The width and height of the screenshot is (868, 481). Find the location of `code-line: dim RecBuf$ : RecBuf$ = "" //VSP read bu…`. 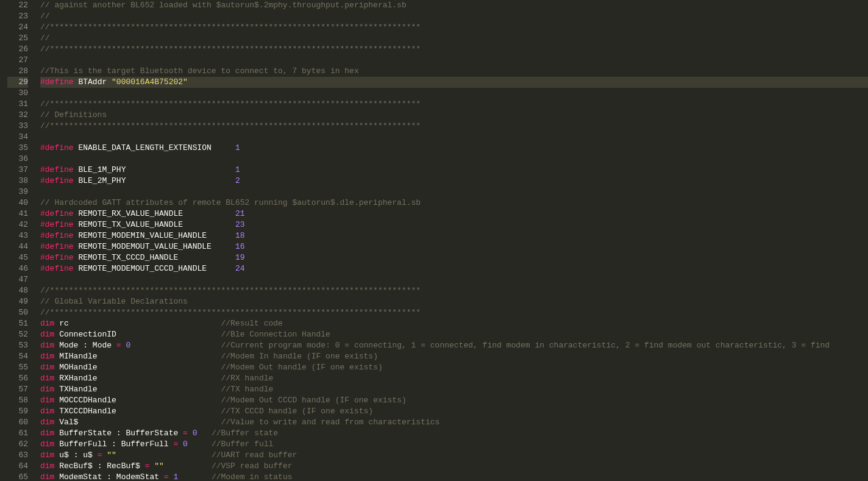

code-line: dim RecBuf$ : RecBuf$ = "" //VSP read bu… is located at coordinates (454, 466).